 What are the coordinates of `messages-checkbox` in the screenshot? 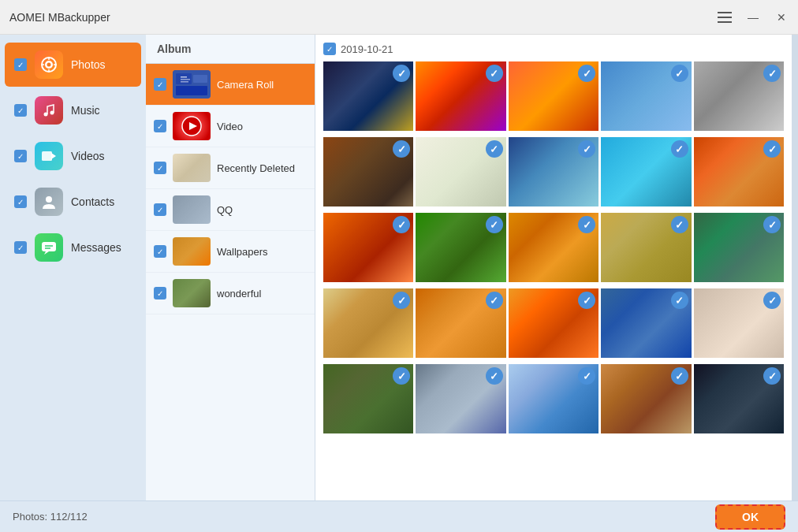 It's located at (21, 247).